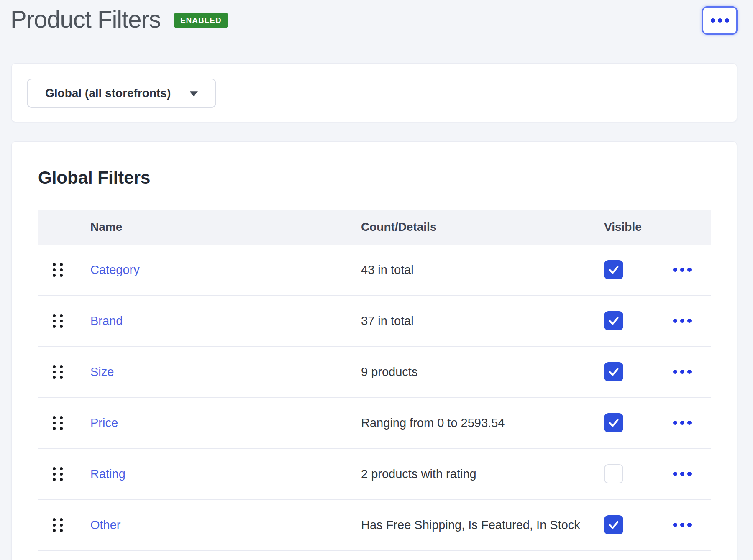 Image resolution: width=753 pixels, height=560 pixels. I want to click on table-row: Brand 37 in total, so click(374, 321).